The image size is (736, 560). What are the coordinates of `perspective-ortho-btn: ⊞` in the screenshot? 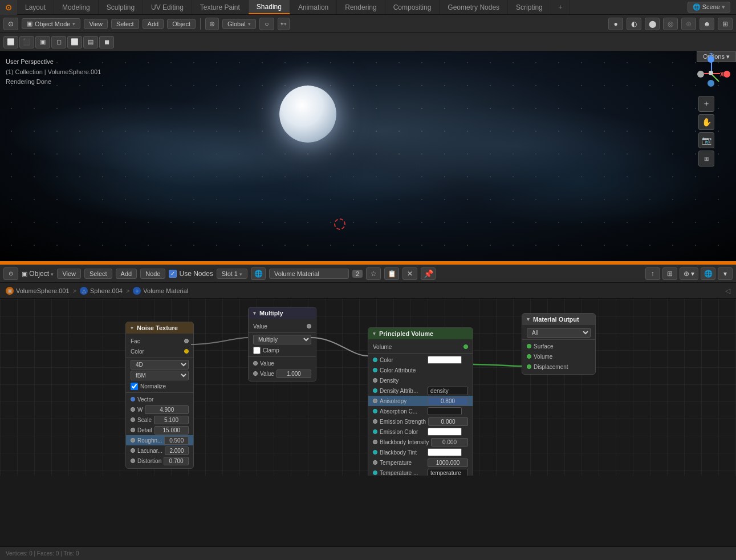 It's located at (706, 159).